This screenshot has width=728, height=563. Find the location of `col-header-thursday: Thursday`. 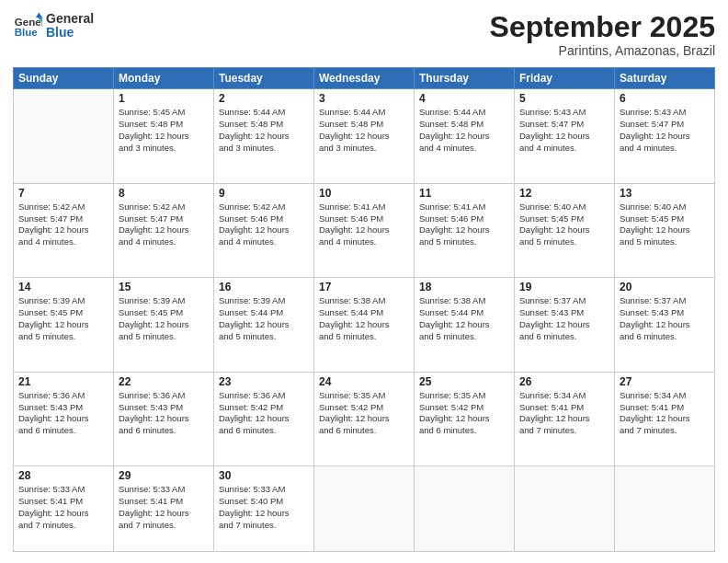

col-header-thursday: Thursday is located at coordinates (465, 79).